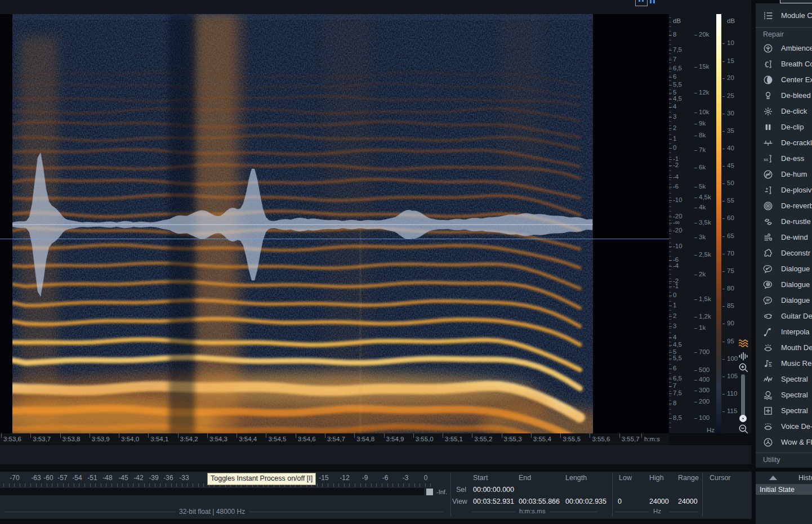 The height and width of the screenshot is (524, 812). Describe the element at coordinates (784, 80) in the screenshot. I see `module-item-center-ex: Center Ex` at that location.